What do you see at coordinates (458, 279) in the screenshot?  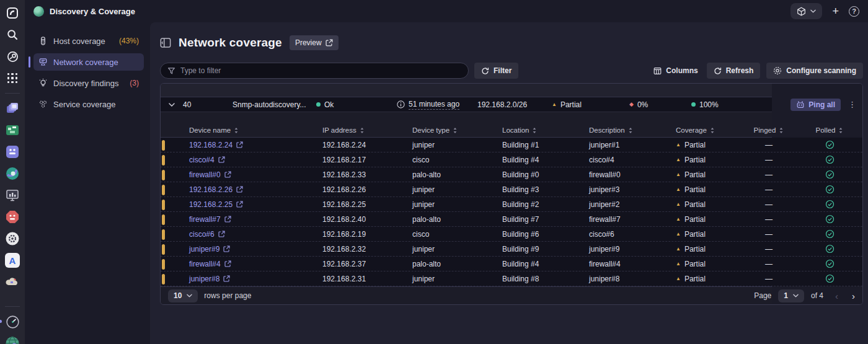 I see `device-type: juniper` at bounding box center [458, 279].